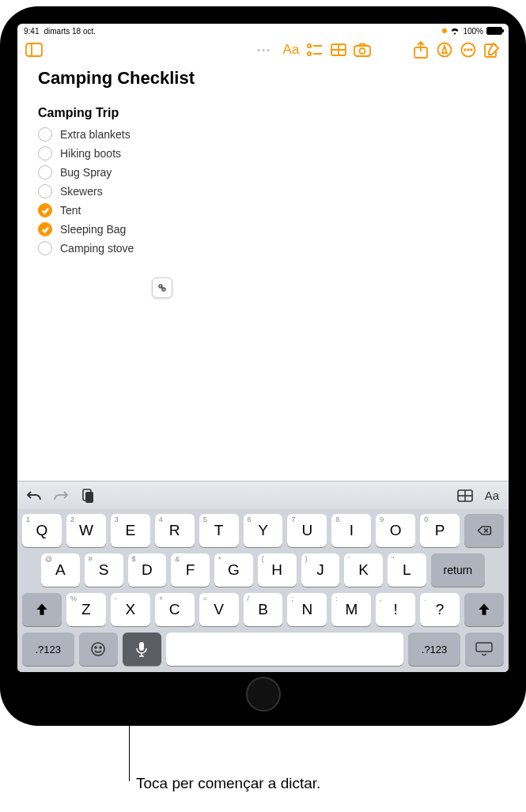 The image size is (526, 812). Describe the element at coordinates (263, 31) in the screenshot. I see `status-bar: 9:41 dimarts 18 oct. 100%` at that location.